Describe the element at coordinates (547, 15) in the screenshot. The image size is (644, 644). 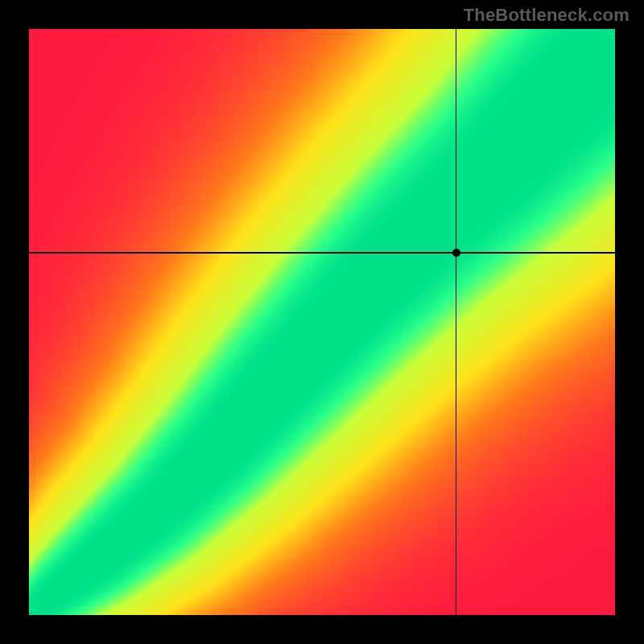
I see `watermark-label: TheBottleneck.com` at that location.